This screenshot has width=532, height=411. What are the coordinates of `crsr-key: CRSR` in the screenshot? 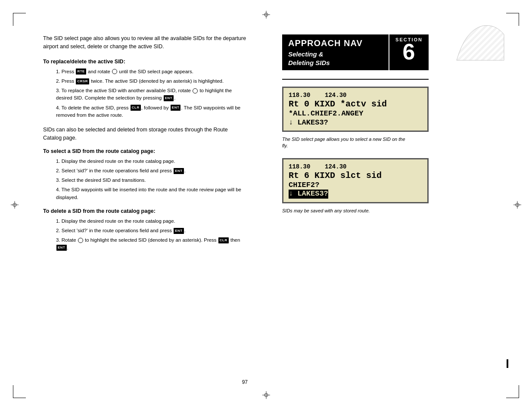 It's located at (83, 81).